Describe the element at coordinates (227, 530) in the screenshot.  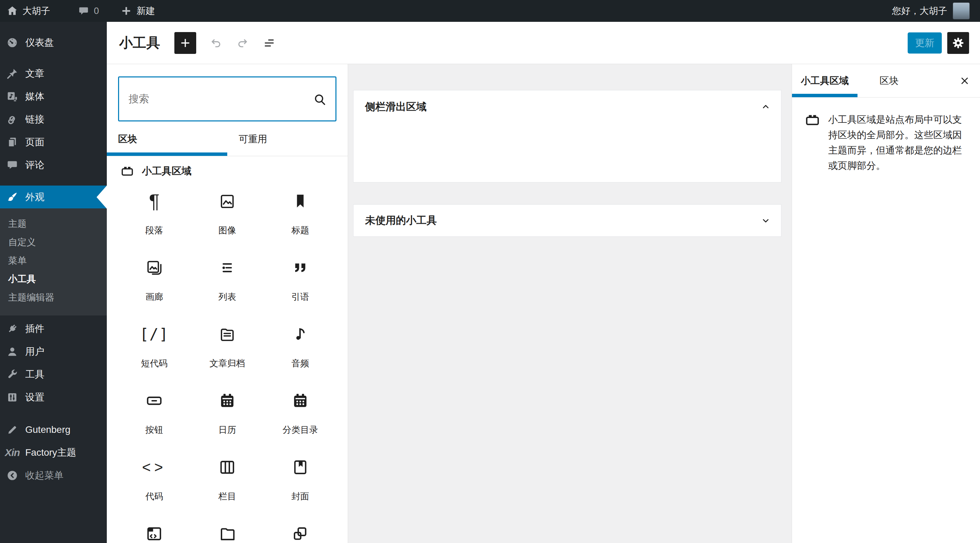
I see `block-file` at that location.